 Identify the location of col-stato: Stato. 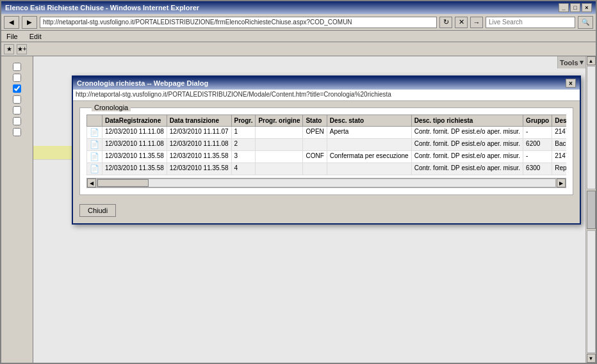
(315, 121).